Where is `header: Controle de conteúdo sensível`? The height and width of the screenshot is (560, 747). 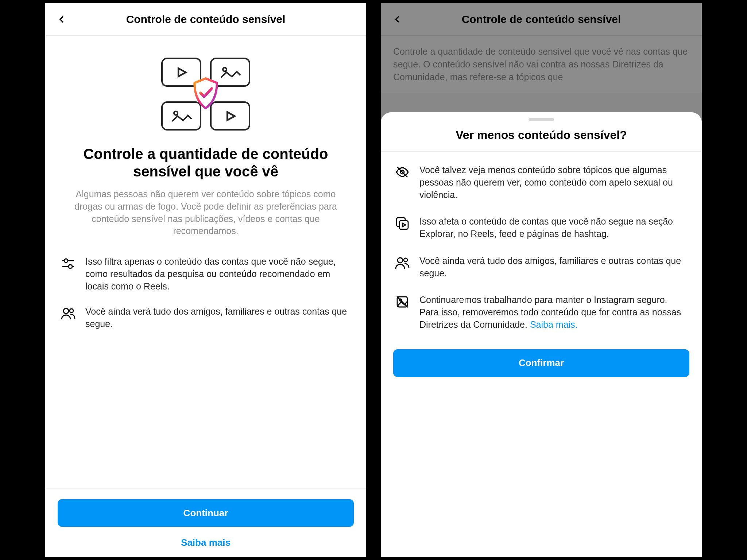 header: Controle de conteúdo sensível is located at coordinates (206, 19).